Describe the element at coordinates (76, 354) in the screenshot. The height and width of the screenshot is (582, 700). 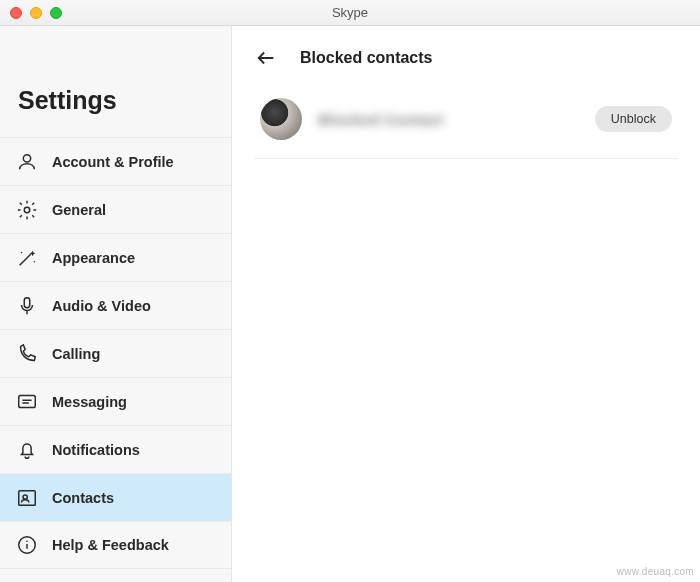
I see `sidebar-item-label: Calling` at that location.